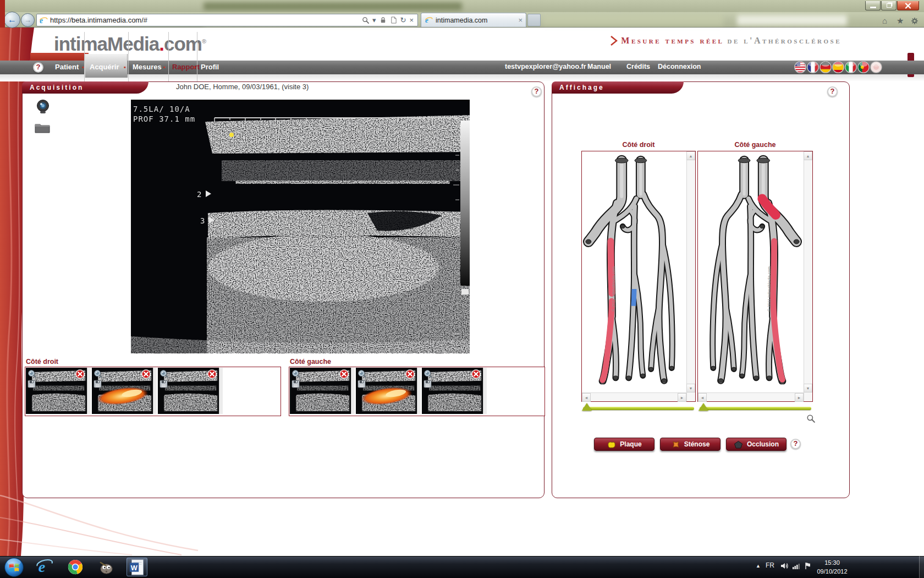 The height and width of the screenshot is (578, 924). What do you see at coordinates (680, 67) in the screenshot?
I see `nav-link-deconnexion: Déconnexion` at bounding box center [680, 67].